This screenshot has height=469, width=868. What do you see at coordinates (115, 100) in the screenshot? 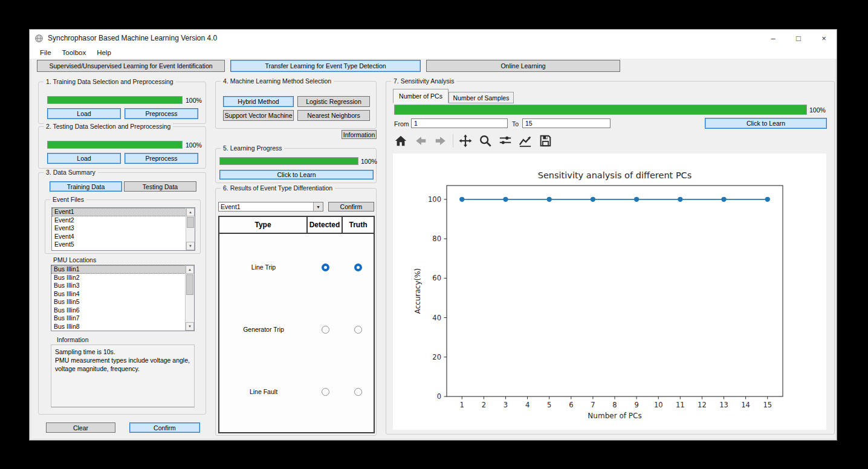
I see `training-progress-bar` at bounding box center [115, 100].